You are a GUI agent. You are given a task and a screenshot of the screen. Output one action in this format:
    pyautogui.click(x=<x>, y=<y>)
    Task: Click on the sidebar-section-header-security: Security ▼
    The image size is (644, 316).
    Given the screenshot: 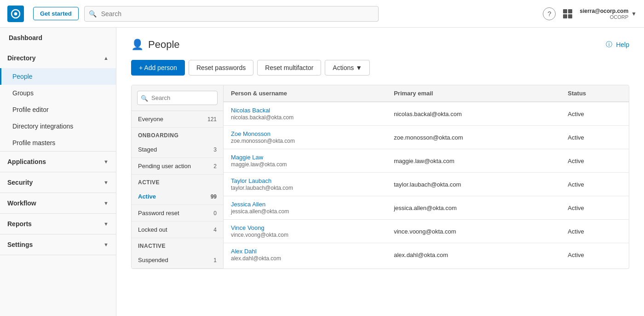 What is the action you would take?
    pyautogui.click(x=58, y=182)
    